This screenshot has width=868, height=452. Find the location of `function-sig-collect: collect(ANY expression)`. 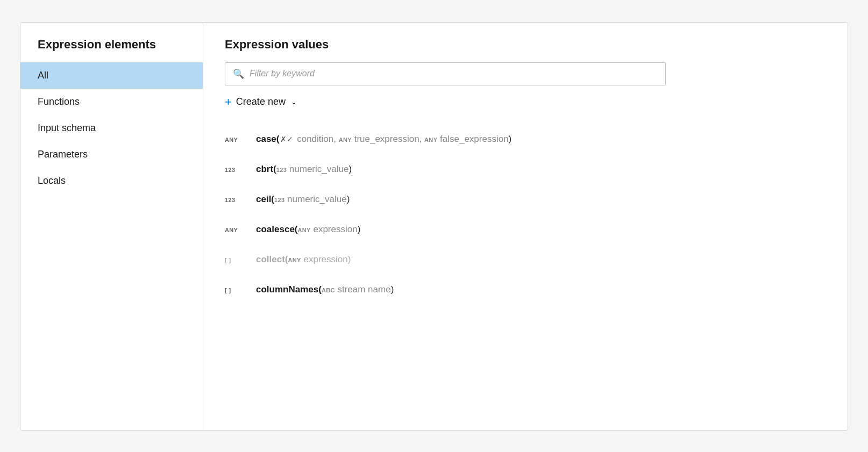

function-sig-collect: collect(ANY expression) is located at coordinates (303, 260).